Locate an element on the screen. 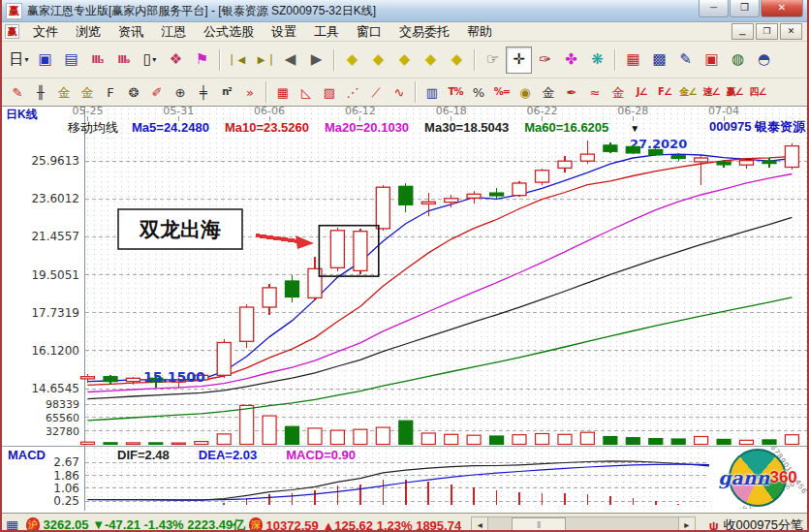 The width and height of the screenshot is (809, 532). measure-route-button: ✐ is located at coordinates (157, 92).